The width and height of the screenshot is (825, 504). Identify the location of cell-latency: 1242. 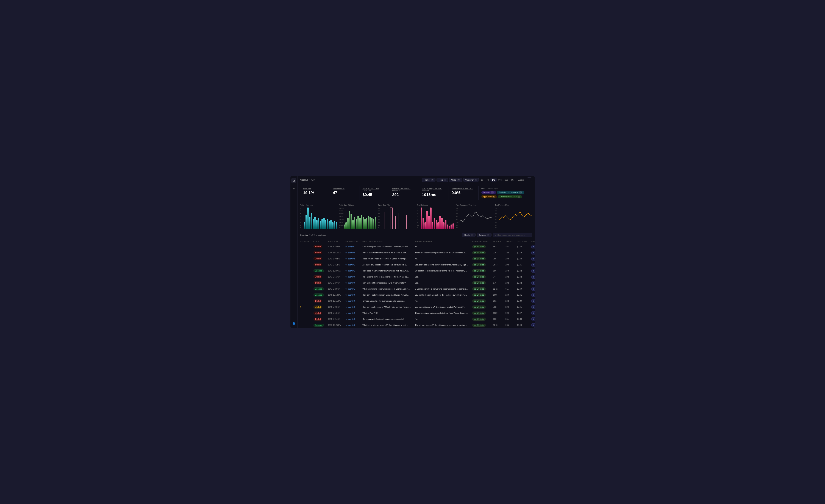
(497, 289).